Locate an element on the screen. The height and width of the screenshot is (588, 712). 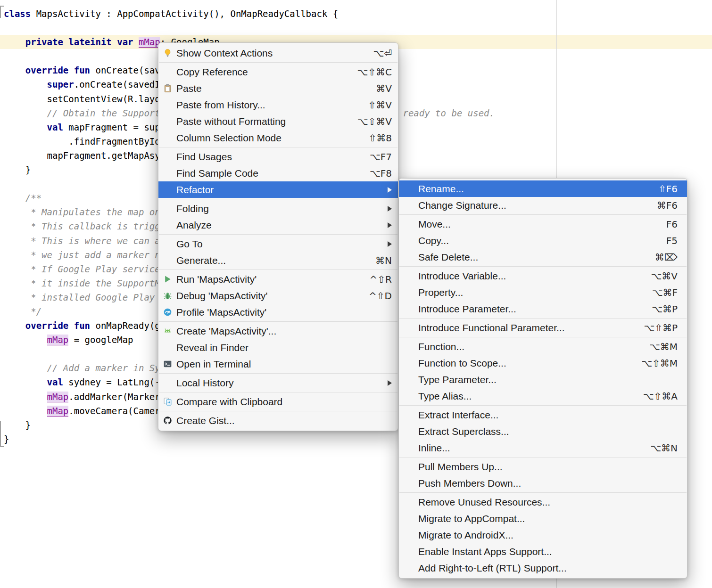
menu-item-extract-superclass: Extract Superclass... is located at coordinates (543, 432).